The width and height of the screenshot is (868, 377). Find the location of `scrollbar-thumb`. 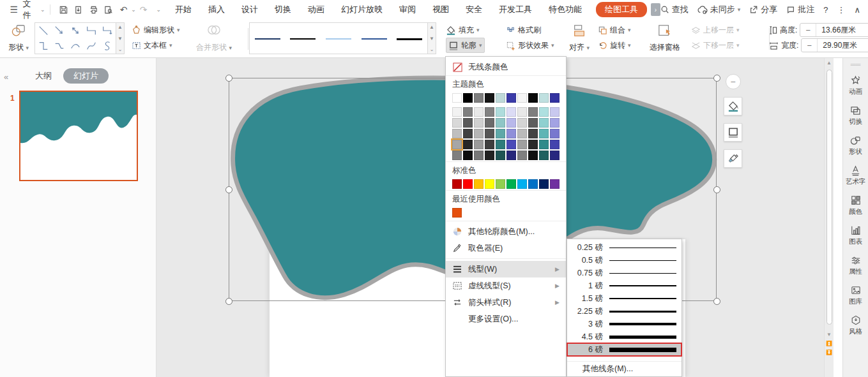

scrollbar-thumb is located at coordinates (829, 197).